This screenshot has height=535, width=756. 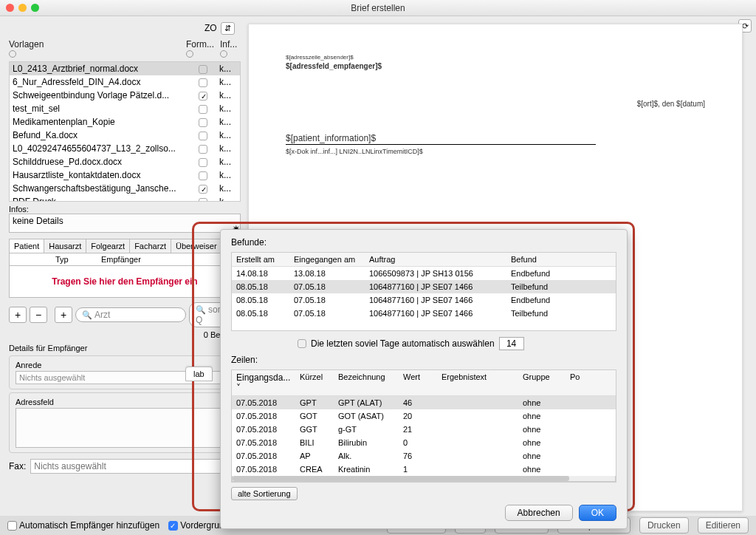 What do you see at coordinates (125, 69) in the screenshot?
I see `template-row: L0_2413_Arztbrief_normal.docxk...` at bounding box center [125, 69].